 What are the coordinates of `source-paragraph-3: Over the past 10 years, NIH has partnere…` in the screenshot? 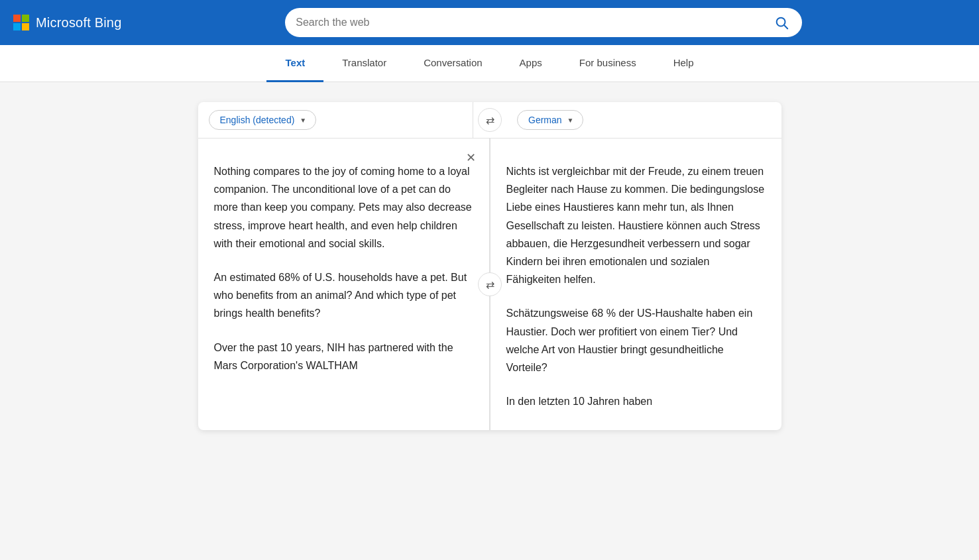 It's located at (343, 357).